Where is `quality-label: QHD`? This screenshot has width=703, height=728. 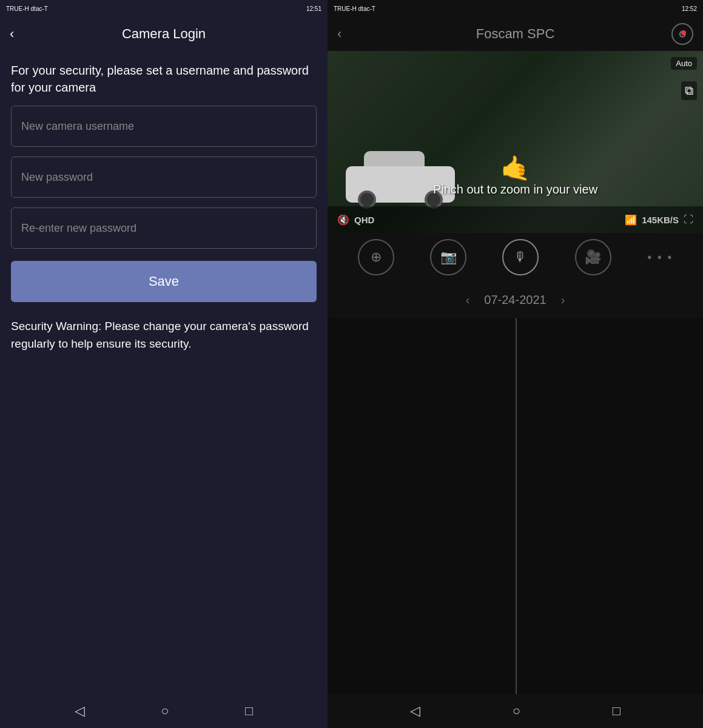 quality-label: QHD is located at coordinates (364, 220).